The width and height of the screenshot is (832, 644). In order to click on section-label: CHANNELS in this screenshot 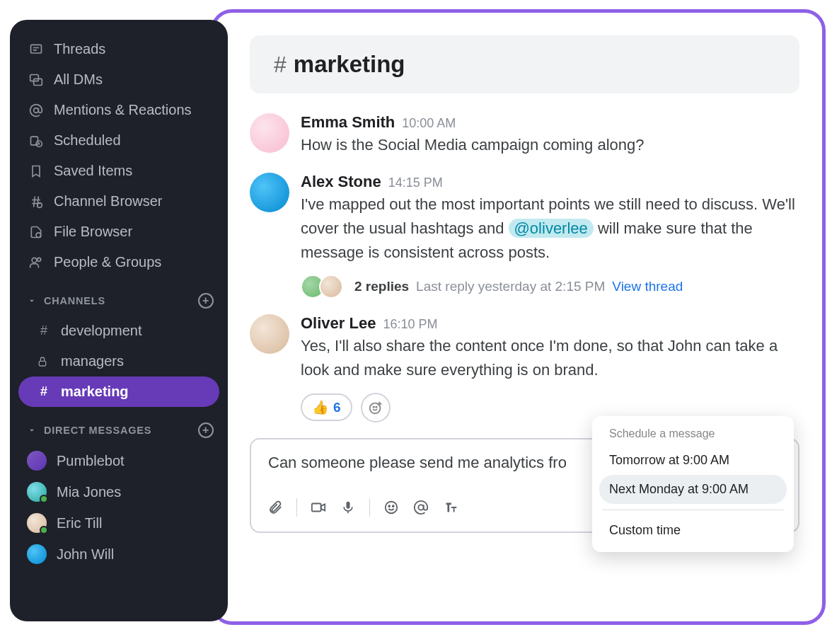, I will do `click(75, 301)`.